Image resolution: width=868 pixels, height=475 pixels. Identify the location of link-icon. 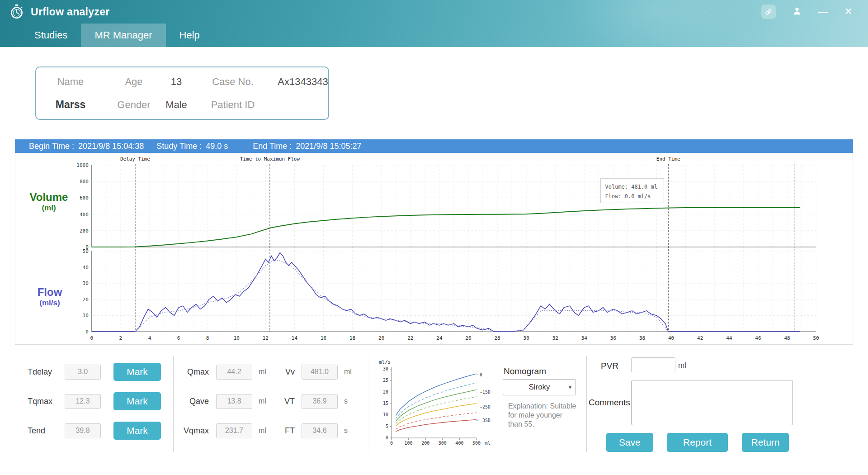
(769, 12).